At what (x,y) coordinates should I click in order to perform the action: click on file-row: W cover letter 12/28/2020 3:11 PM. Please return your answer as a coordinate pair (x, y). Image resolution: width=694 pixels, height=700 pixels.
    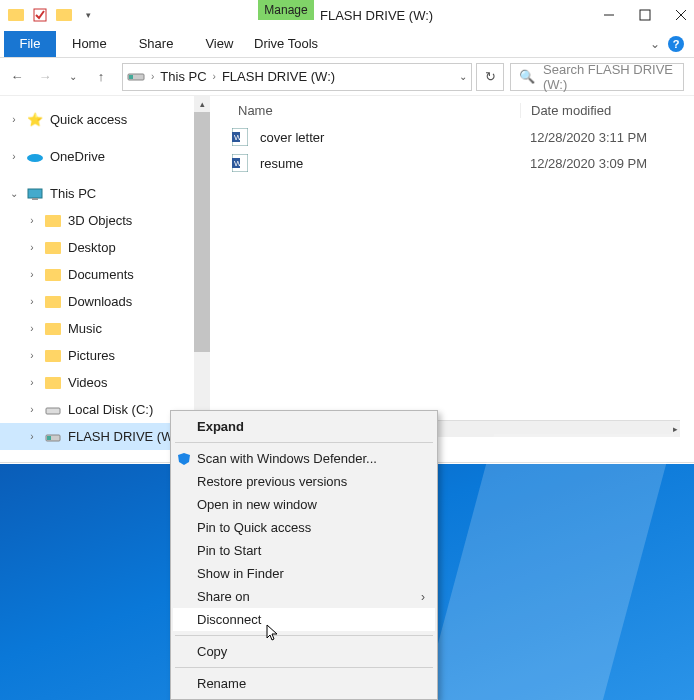
    Looking at the image, I should click on (452, 137).